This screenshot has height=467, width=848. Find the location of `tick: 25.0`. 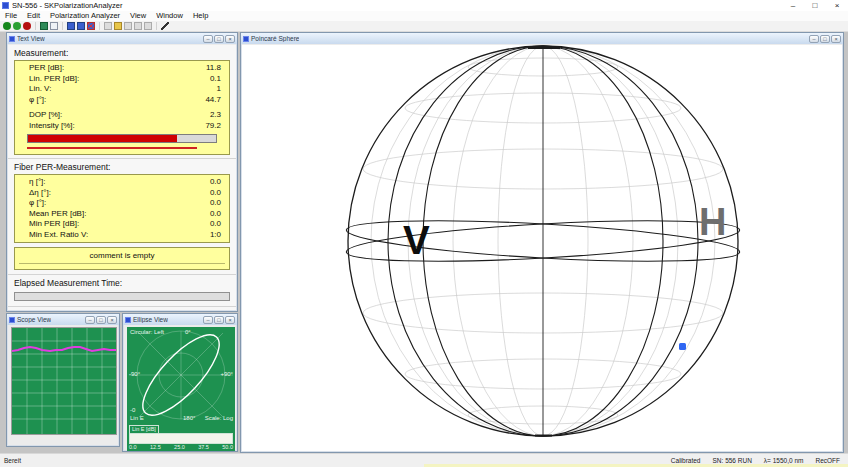

tick: 25.0 is located at coordinates (180, 447).